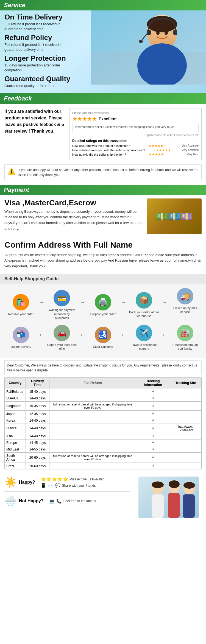 The image size is (206, 644). I want to click on rating-q-2: How quickly did the seller ship the item…, so click(99, 155).